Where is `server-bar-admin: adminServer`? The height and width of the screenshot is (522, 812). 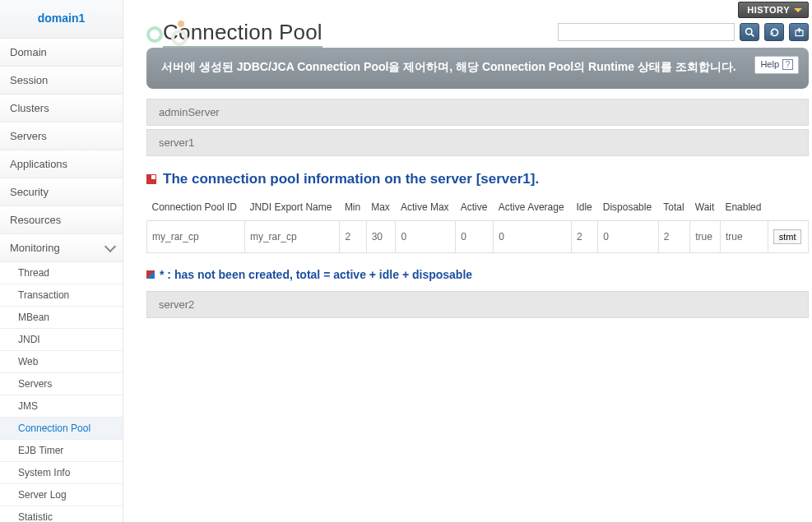
server-bar-admin: adminServer is located at coordinates (477, 112).